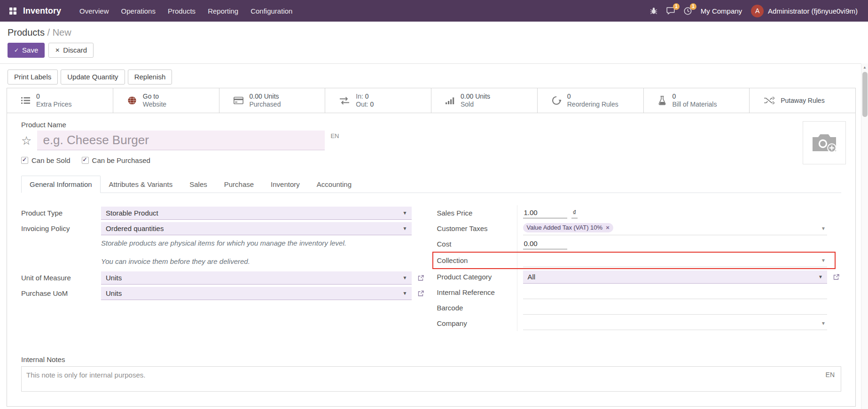  Describe the element at coordinates (26, 141) in the screenshot. I see `favorite-star-icon: ☆` at that location.